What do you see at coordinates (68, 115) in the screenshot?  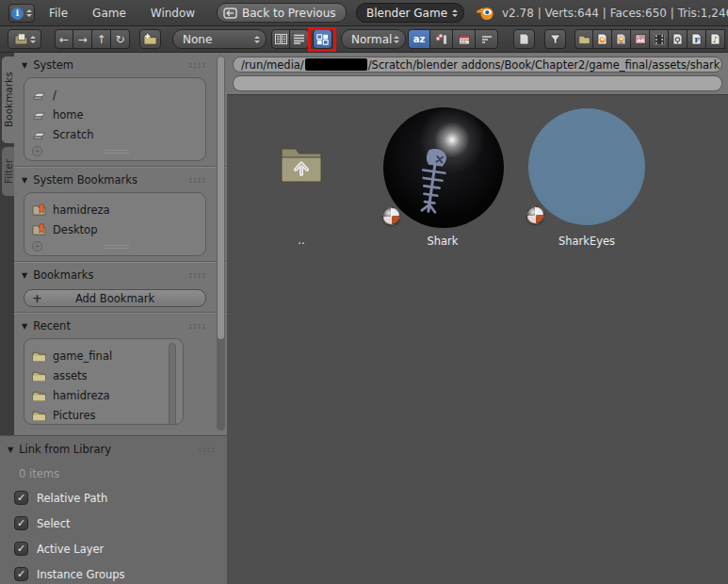 I see `system-item-label: home` at bounding box center [68, 115].